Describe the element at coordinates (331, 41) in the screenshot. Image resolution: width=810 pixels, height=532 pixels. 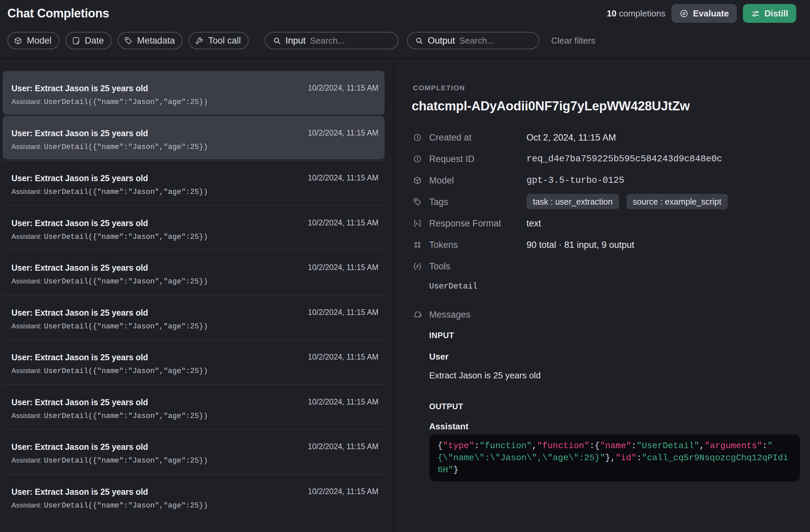
I see `input-search-field: Input Search...` at that location.